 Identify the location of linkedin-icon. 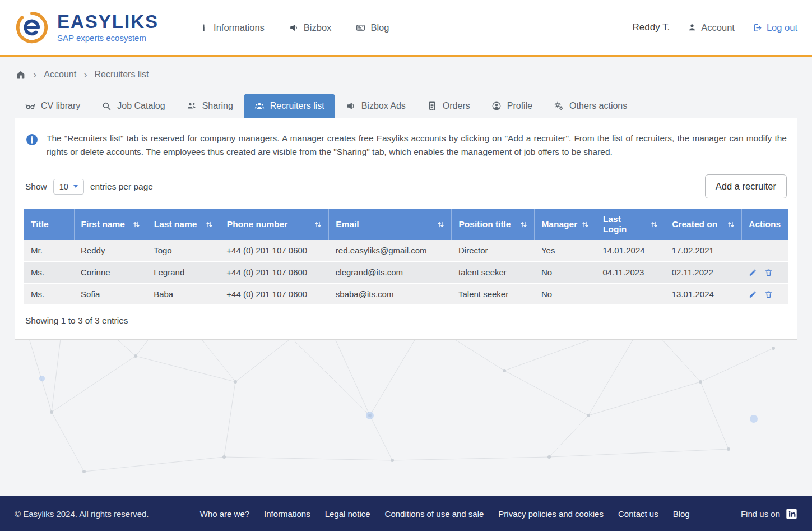
(791, 514).